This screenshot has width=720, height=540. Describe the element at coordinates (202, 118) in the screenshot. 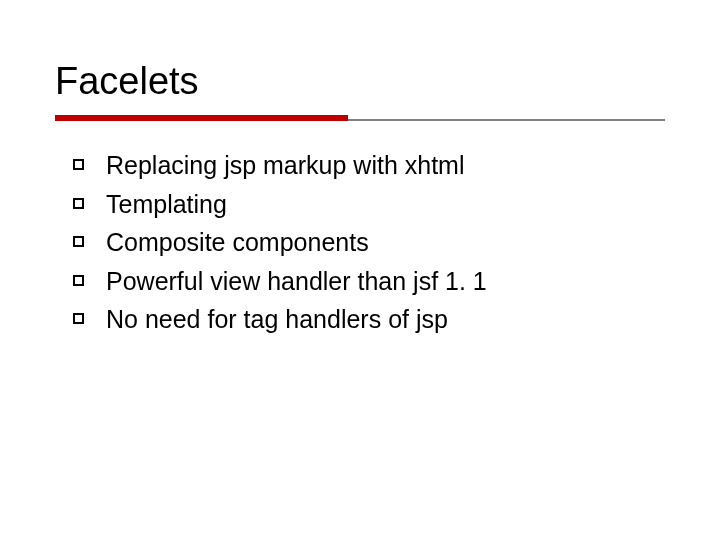

I see `underline-accent` at that location.